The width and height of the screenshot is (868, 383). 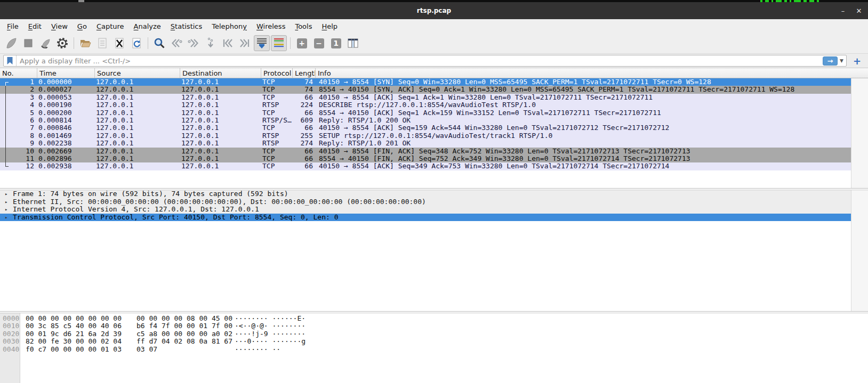 I want to click on zoom-out-button: −, so click(x=319, y=43).